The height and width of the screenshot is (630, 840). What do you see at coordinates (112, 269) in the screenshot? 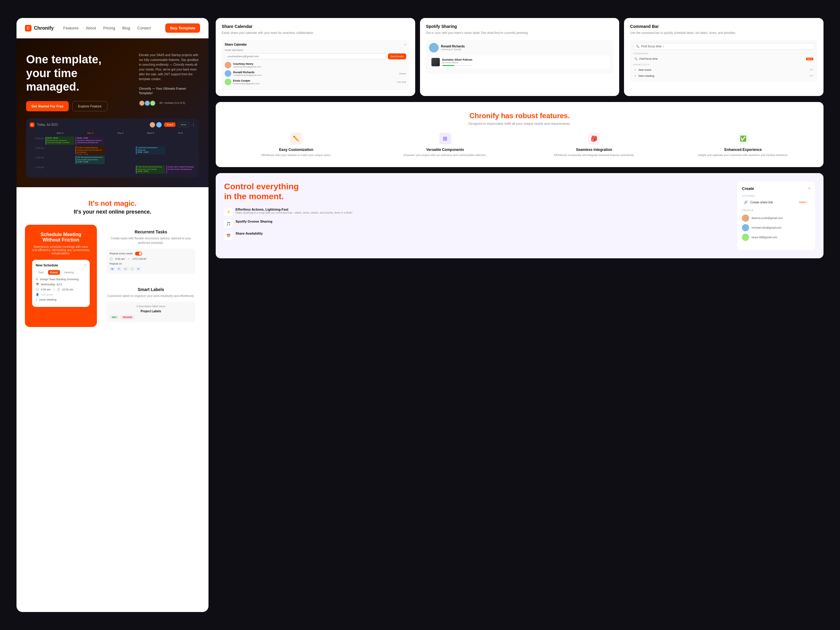
I see `day-m: M` at bounding box center [112, 269].